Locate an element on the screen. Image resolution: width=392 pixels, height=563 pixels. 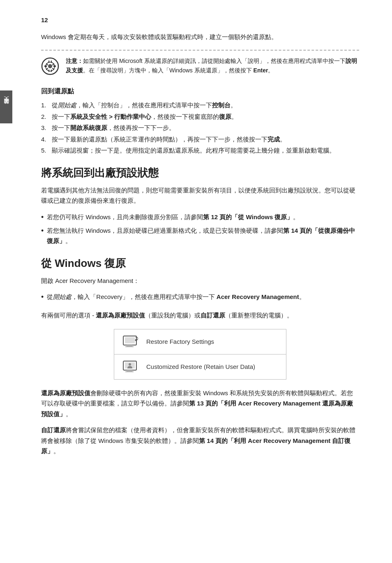
numbered-list: 1. 從開始處，輸入「控制台」，然後在應用程式清單中按一下控制台。 2. 按一下… is located at coordinates (200, 128).